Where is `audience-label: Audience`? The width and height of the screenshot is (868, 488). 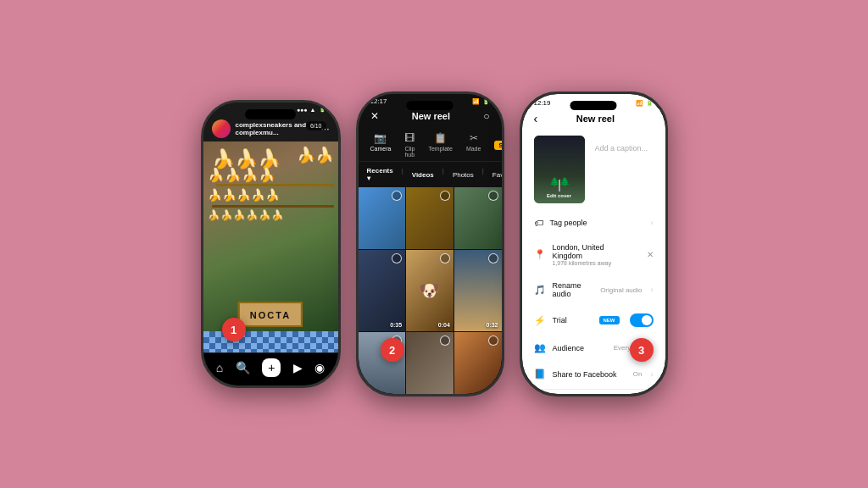 audience-label: Audience is located at coordinates (580, 348).